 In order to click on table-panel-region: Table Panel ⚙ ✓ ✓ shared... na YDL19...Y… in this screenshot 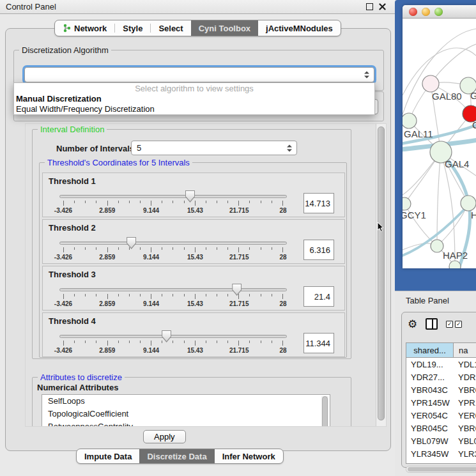, I will do `click(436, 383)`.